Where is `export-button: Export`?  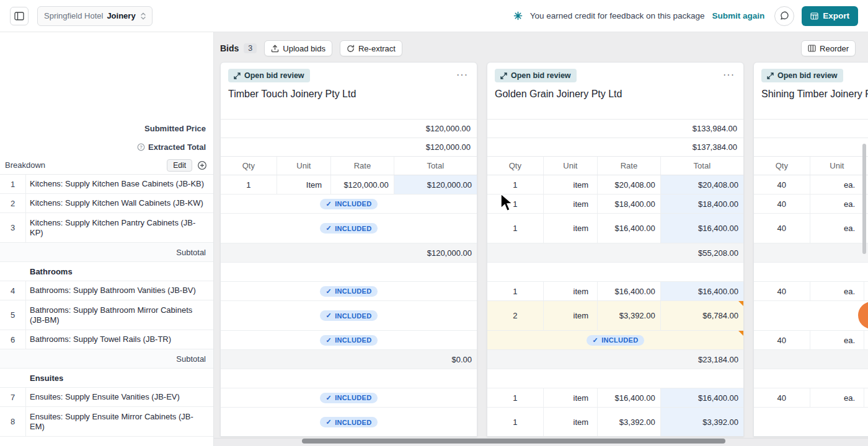
export-button: Export is located at coordinates (830, 16).